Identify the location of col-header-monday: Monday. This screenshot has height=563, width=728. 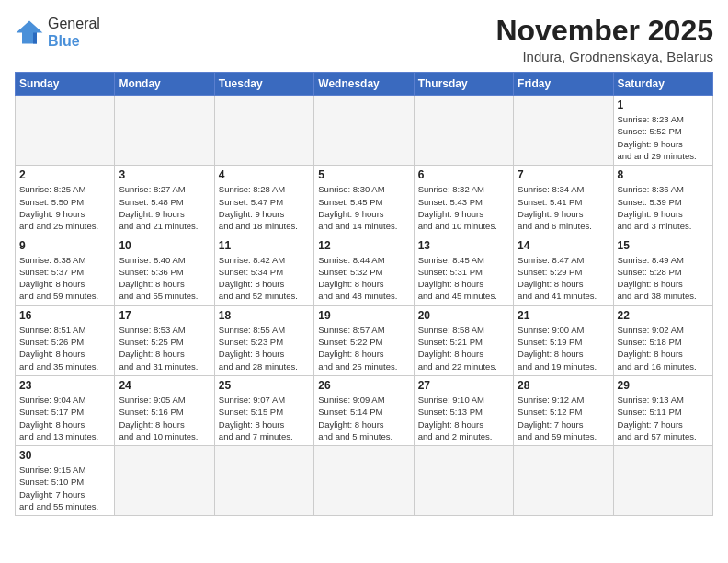
(165, 85).